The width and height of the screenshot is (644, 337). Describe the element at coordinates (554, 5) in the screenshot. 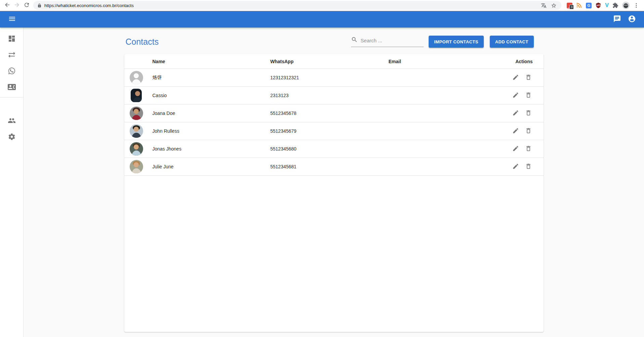

I see `bookmark-star-button` at that location.